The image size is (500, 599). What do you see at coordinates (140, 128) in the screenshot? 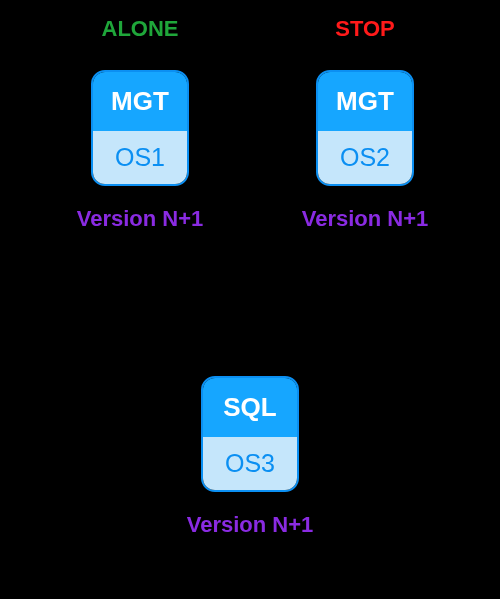
I see `service-box: MGT OS1` at bounding box center [140, 128].